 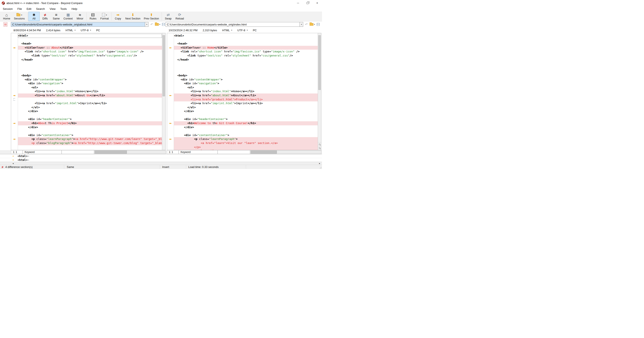 I want to click on app-icon, so click(x=4, y=3).